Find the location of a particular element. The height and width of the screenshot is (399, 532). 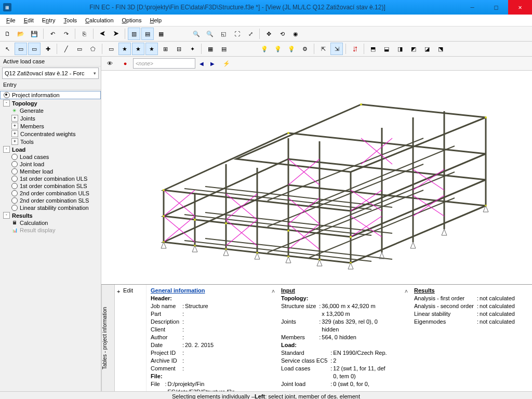

rect-icon: ▭ is located at coordinates (79, 49).